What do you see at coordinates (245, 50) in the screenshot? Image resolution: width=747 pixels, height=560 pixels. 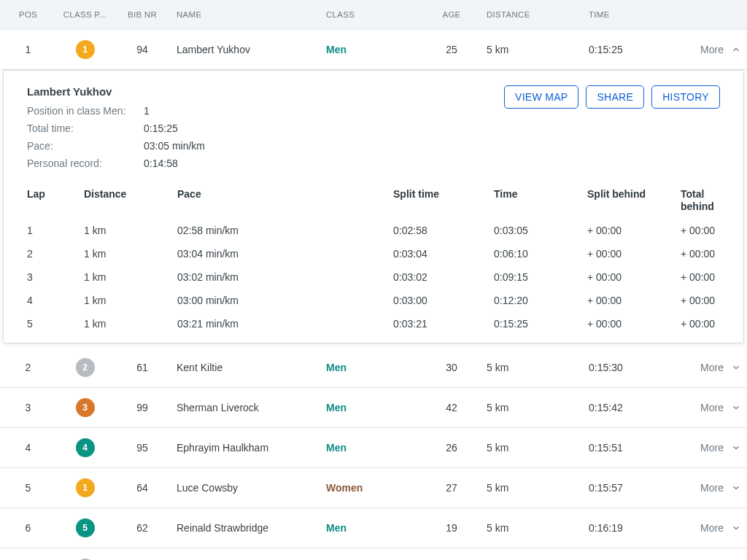 I see `cell-name: Lambert Yukhov` at bounding box center [245, 50].